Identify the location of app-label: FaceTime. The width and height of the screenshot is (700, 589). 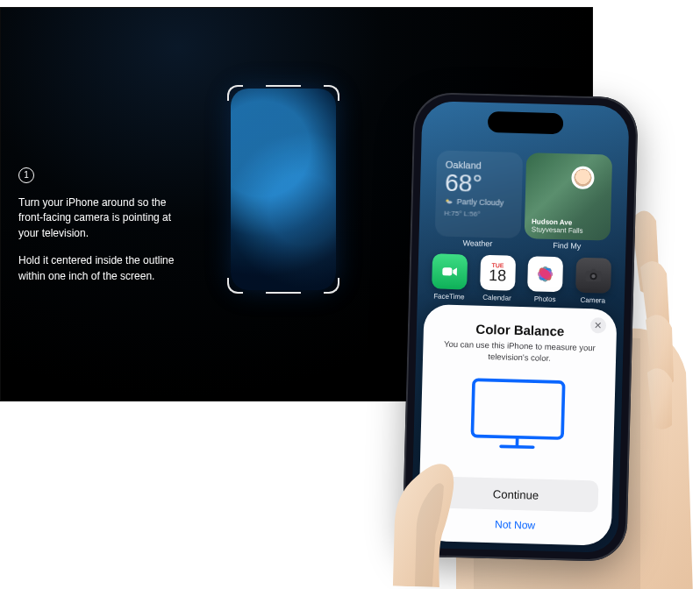
(449, 296).